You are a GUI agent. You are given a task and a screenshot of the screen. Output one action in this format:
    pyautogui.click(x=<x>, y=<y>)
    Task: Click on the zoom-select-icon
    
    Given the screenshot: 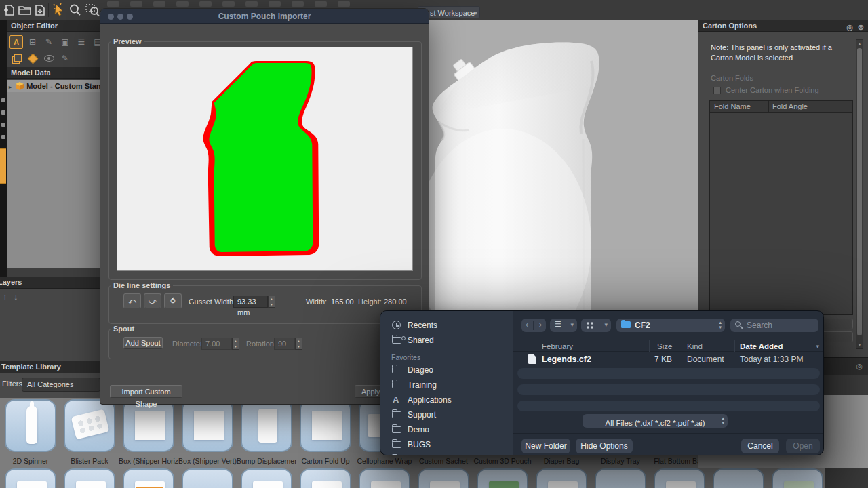 What is the action you would take?
    pyautogui.click(x=93, y=10)
    